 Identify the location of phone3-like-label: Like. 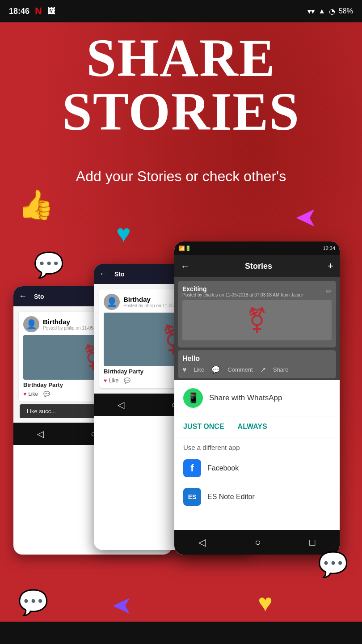
(199, 369).